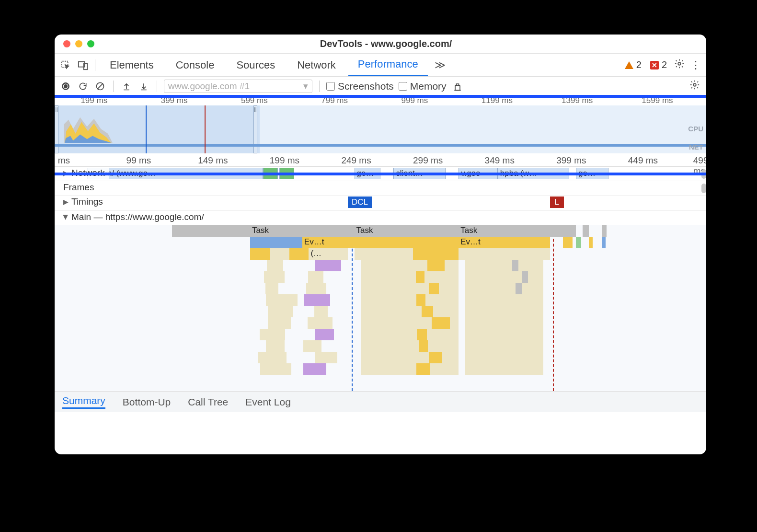 This screenshot has width=757, height=532. Describe the element at coordinates (316, 65) in the screenshot. I see `tab-network: Network` at that location.